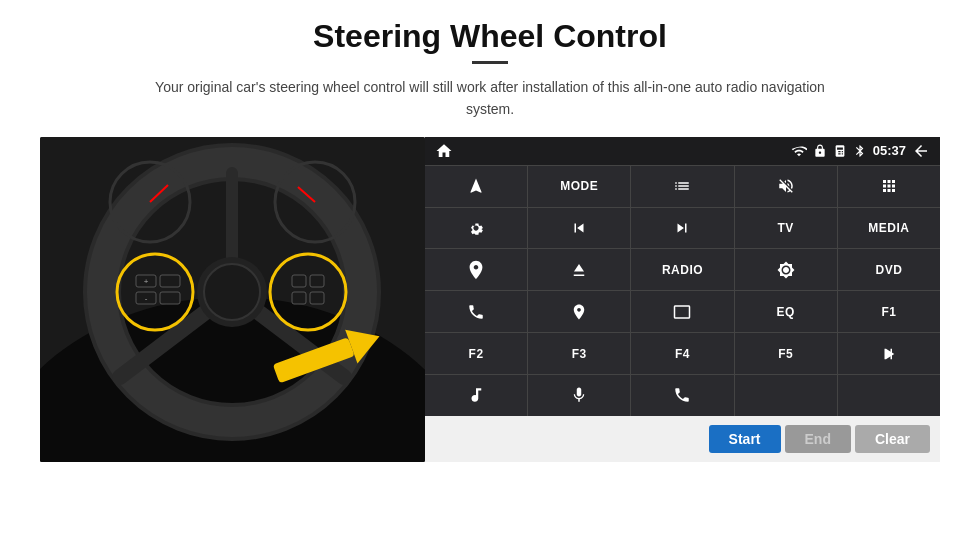 This screenshot has height=544, width=980. What do you see at coordinates (682, 151) in the screenshot?
I see `status-bar: 05:37` at bounding box center [682, 151].